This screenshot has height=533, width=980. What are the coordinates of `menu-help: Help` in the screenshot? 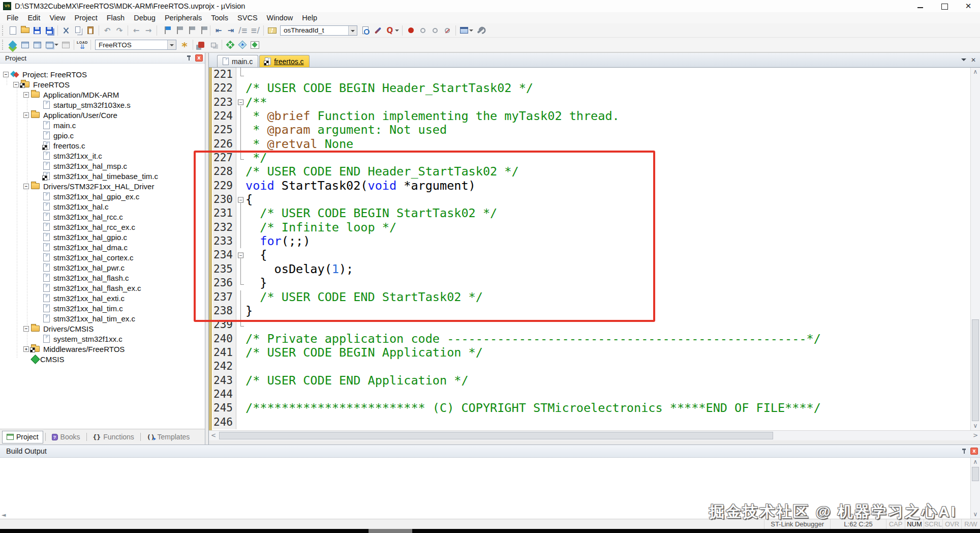 It's located at (310, 18).